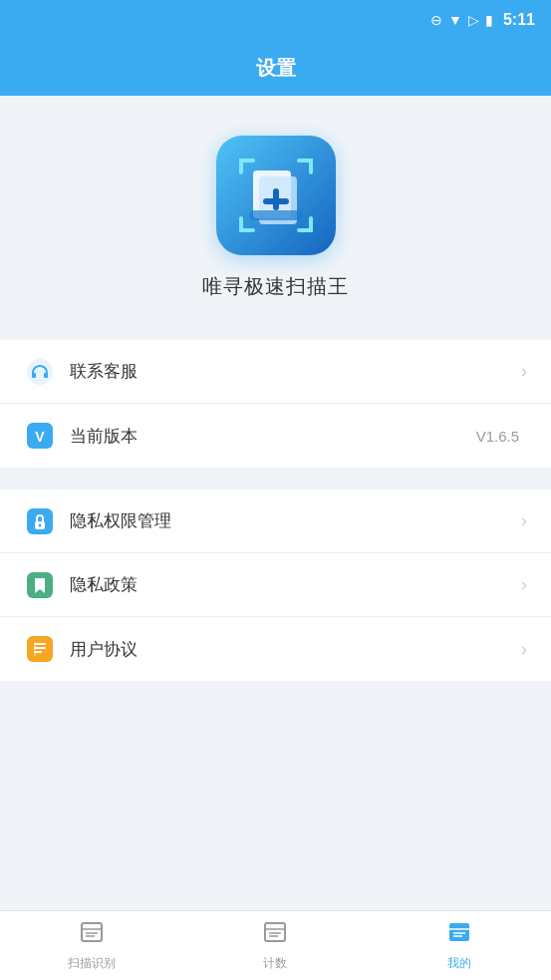 The width and height of the screenshot is (551, 980). I want to click on menu-item-privacy-management: 隐私权限管理 ›, so click(275, 521).